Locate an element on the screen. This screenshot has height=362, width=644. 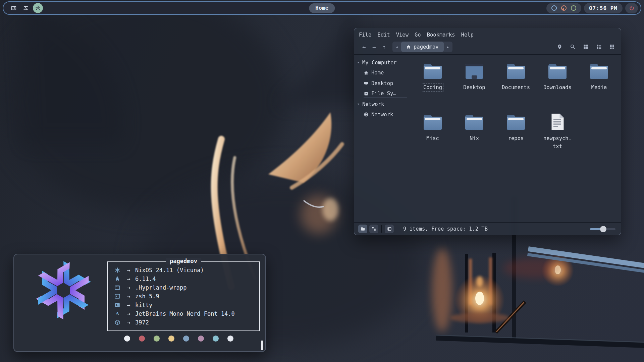
circle-indicator-blue-icon is located at coordinates (554, 8).